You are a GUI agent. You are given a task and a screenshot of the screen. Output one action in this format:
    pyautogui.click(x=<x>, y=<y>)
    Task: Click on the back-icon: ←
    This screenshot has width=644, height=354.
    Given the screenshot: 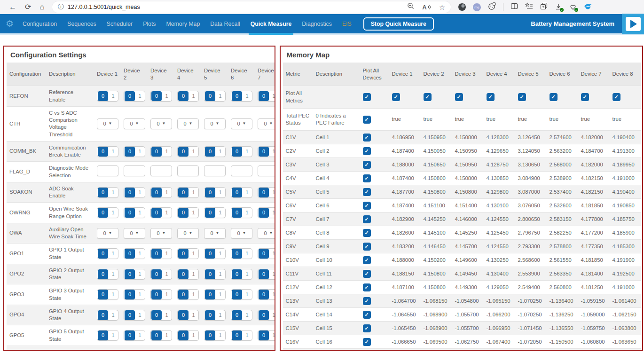 What is the action you would take?
    pyautogui.click(x=13, y=7)
    